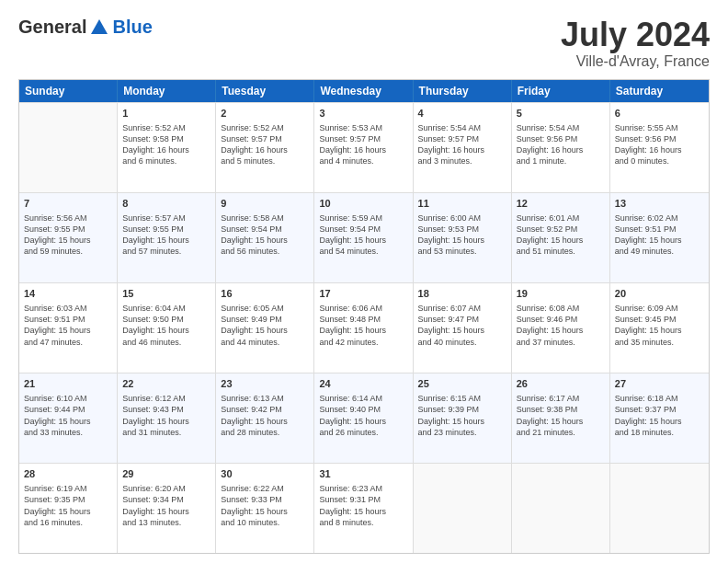  Describe the element at coordinates (52, 28) in the screenshot. I see `logo-general-text: General` at that location.